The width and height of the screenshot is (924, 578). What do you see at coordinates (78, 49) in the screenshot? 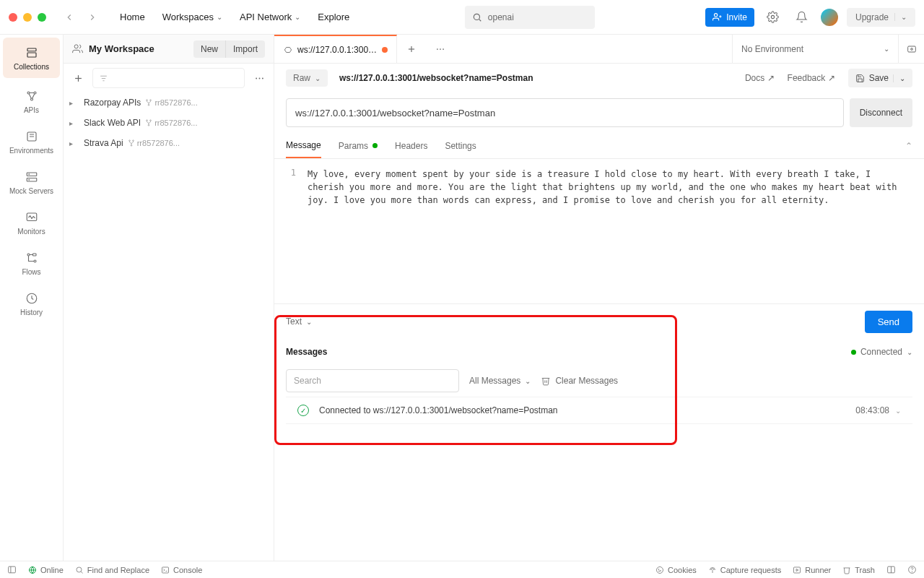
I see `users-icon` at bounding box center [78, 49].